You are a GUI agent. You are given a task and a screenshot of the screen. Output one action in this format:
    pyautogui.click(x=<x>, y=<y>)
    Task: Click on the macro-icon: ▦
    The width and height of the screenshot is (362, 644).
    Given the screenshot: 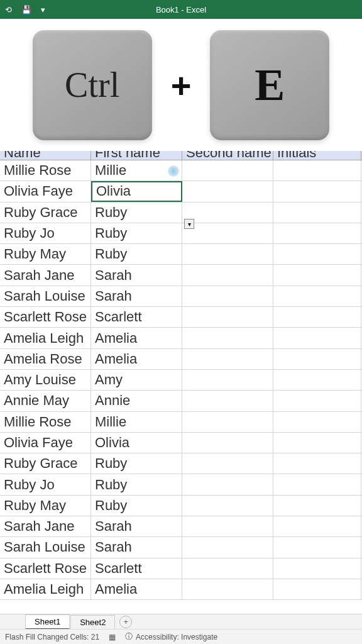 What is the action you would take?
    pyautogui.click(x=112, y=637)
    